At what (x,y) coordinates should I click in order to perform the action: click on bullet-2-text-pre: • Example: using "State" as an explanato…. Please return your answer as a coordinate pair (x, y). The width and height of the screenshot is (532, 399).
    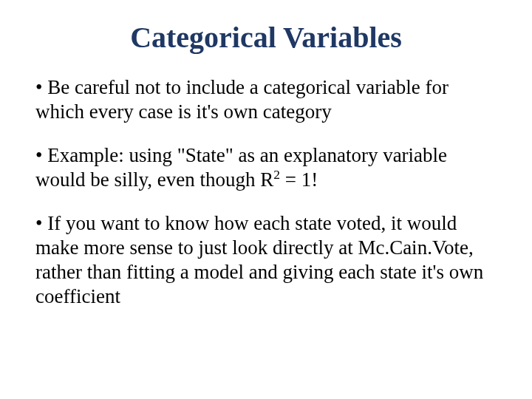
    Looking at the image, I should click on (241, 167).